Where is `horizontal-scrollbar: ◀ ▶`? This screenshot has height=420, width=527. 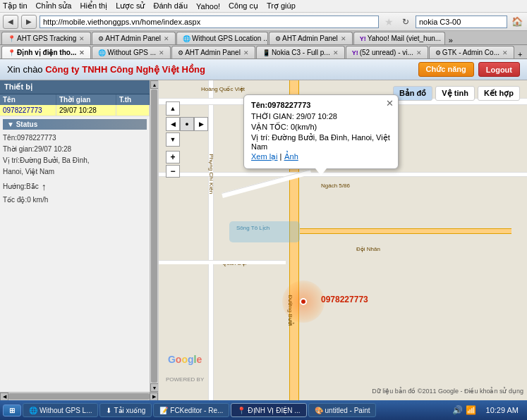 horizontal-scrollbar: ◀ ▶ is located at coordinates (79, 396).